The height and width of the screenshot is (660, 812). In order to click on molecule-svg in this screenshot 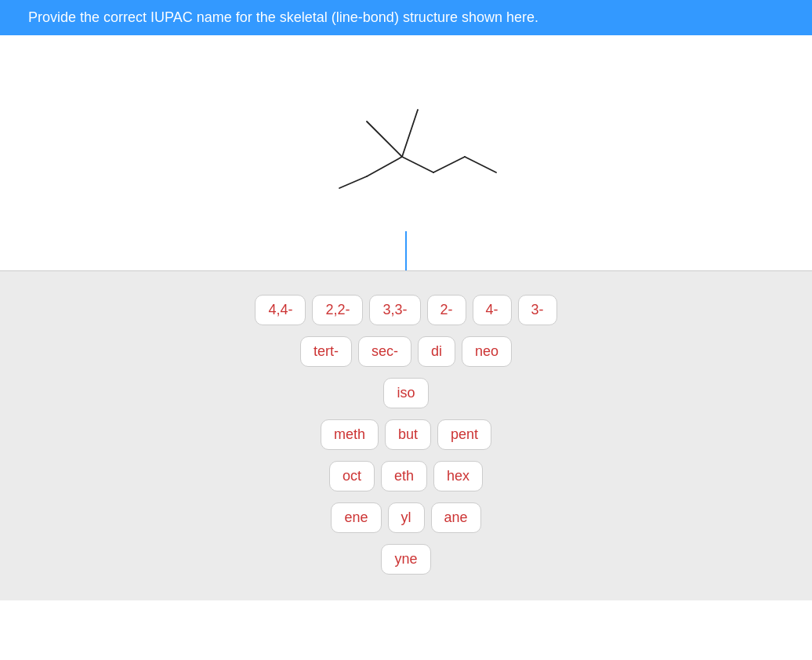, I will do `click(406, 145)`.